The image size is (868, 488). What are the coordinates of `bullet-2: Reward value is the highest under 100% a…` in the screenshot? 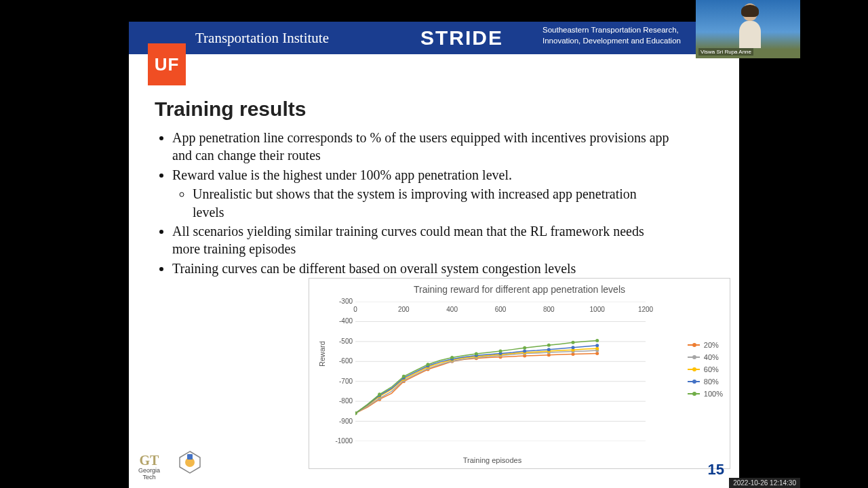 It's located at (421, 175).